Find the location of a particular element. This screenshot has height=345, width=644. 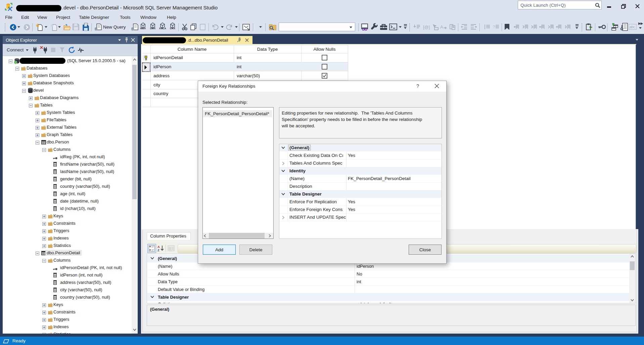

svg-text: abc is located at coordinates (632, 27).